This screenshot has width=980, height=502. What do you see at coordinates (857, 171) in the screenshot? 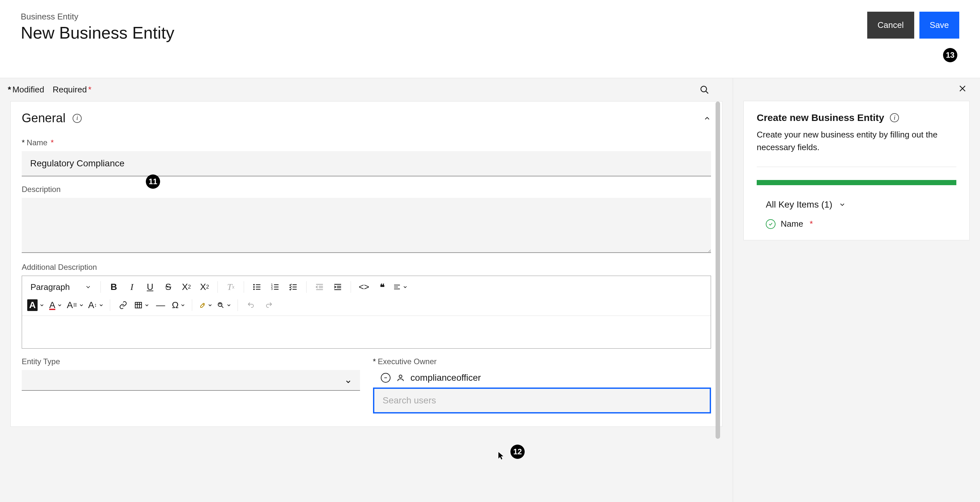
I see `side-panel: Create new Business Entity i Create your…` at bounding box center [857, 171].